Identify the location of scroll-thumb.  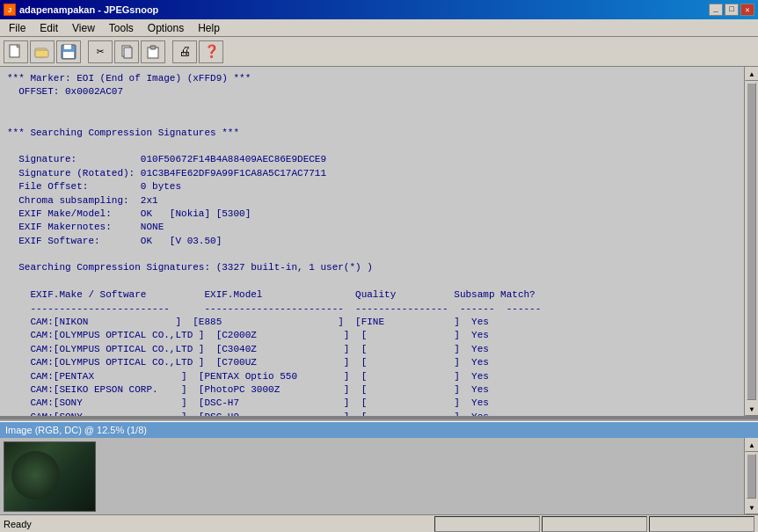
(751, 241).